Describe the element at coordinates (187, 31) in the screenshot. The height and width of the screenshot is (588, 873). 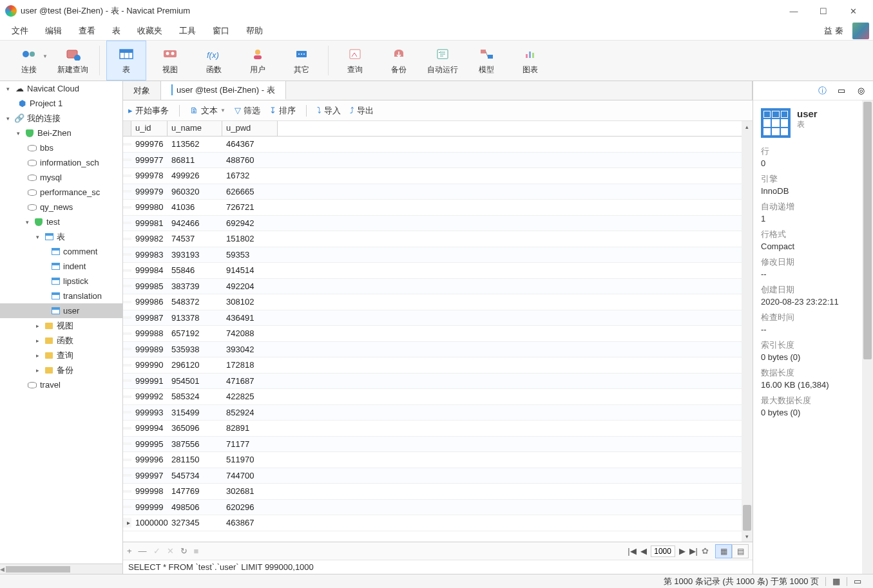
I see `menu-tools: 工具` at that location.